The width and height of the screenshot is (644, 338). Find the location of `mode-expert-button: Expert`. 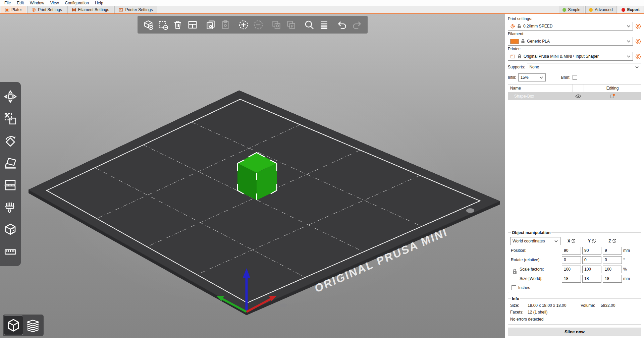

mode-expert-button: Expert is located at coordinates (631, 9).